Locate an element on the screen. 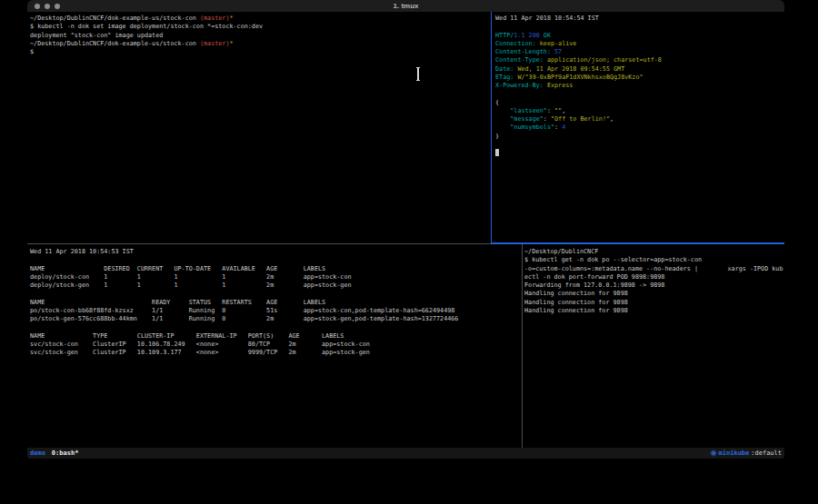 The width and height of the screenshot is (818, 504). pane-divider-vertical-top is located at coordinates (492, 128).